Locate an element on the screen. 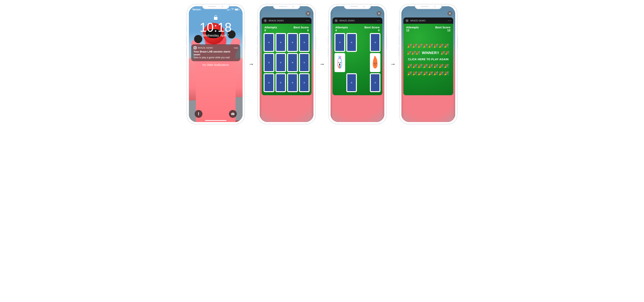  battery-icon is located at coordinates (237, 9).